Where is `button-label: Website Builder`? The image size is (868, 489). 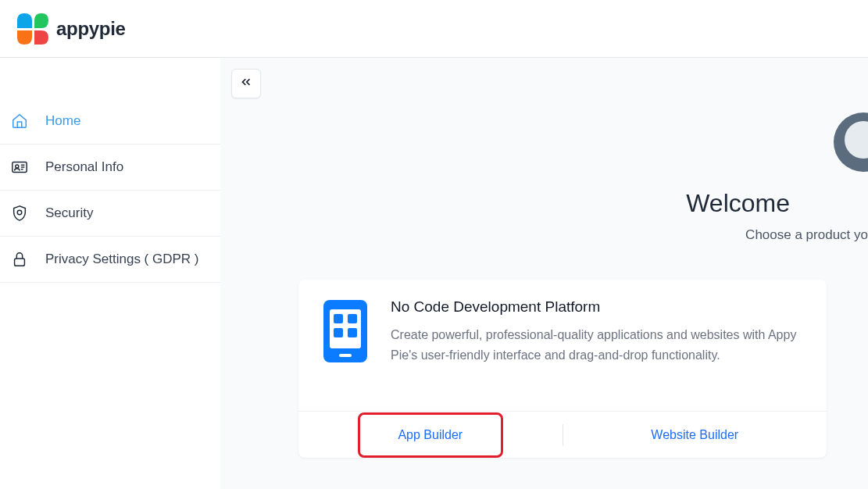 button-label: Website Builder is located at coordinates (695, 435).